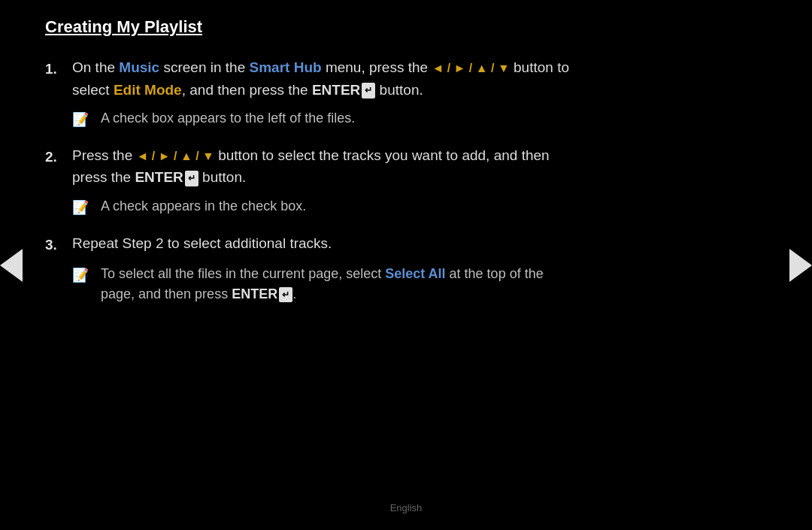  What do you see at coordinates (139, 68) in the screenshot?
I see `music-label: Music` at bounding box center [139, 68].